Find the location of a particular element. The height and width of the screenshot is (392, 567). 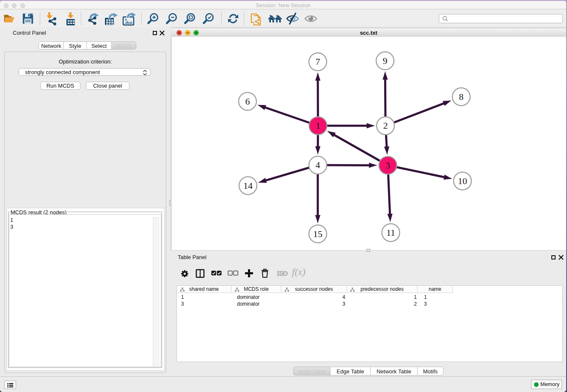

svg-text: 8 is located at coordinates (461, 97).